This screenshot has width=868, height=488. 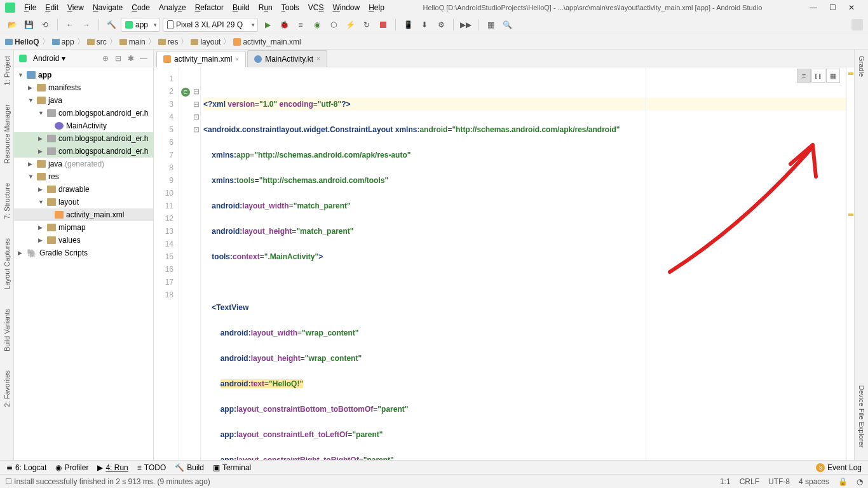 I want to click on tree-pkg3: ▶com.blogspot.android_er.h, so click(x=84, y=151).